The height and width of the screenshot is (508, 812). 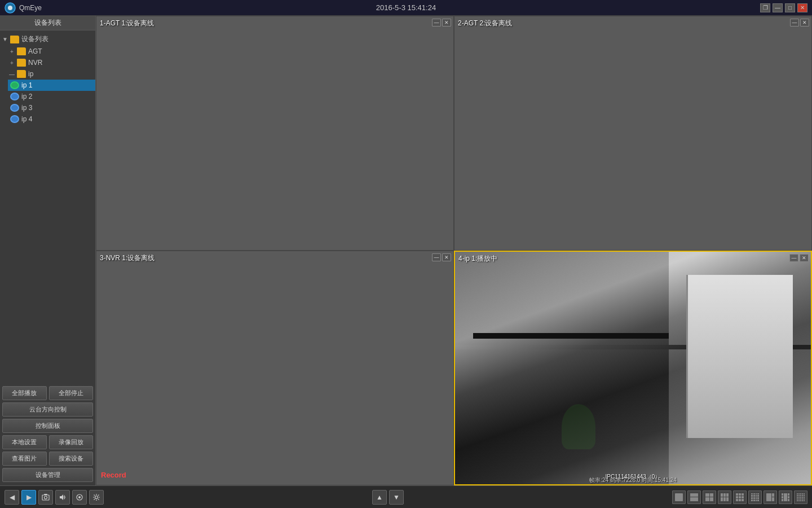 What do you see at coordinates (725, 497) in the screenshot?
I see `layout-3x2-icon` at bounding box center [725, 497].